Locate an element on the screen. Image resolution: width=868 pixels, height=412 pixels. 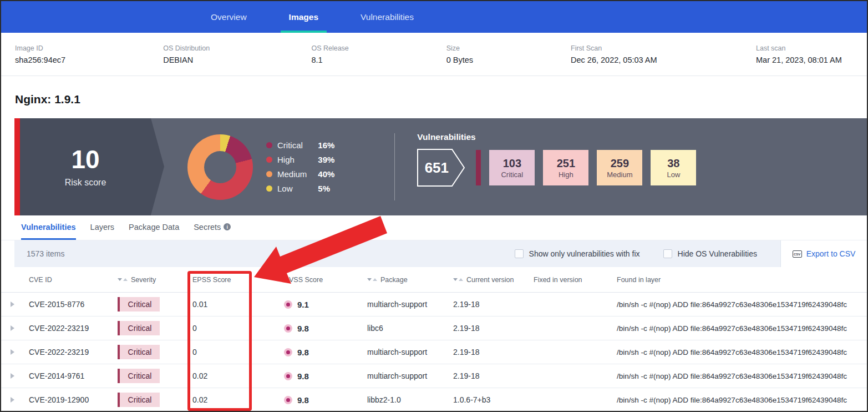
cvss-score: 9.1 is located at coordinates (303, 304).